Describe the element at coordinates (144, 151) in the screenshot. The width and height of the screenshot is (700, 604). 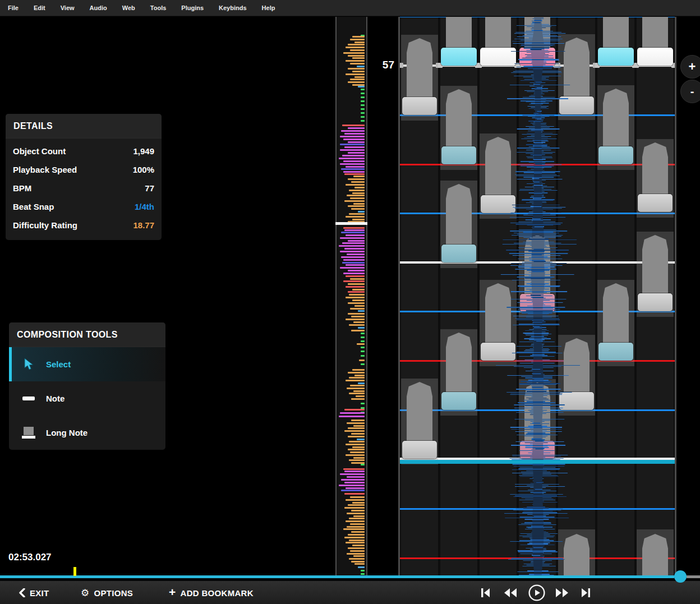
I see `detail-value: 1,949` at that location.